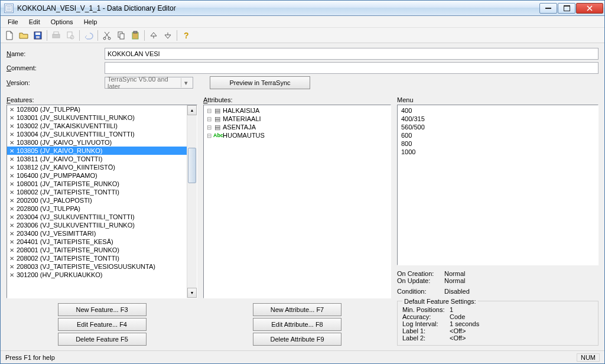  Describe the element at coordinates (102, 339) in the screenshot. I see `delete-feature-button: Delete Feature F5` at that location.